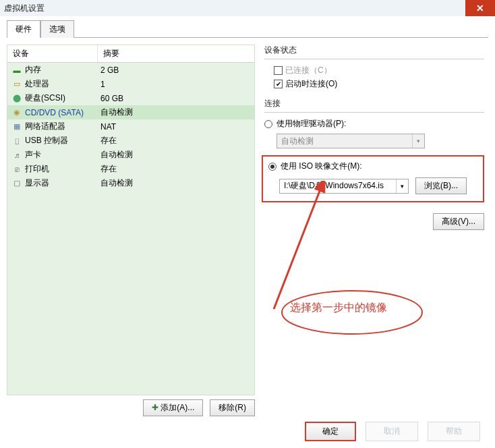 The width and height of the screenshot is (495, 448). I want to click on row-network: ▦网络适配器NAT, so click(131, 127).